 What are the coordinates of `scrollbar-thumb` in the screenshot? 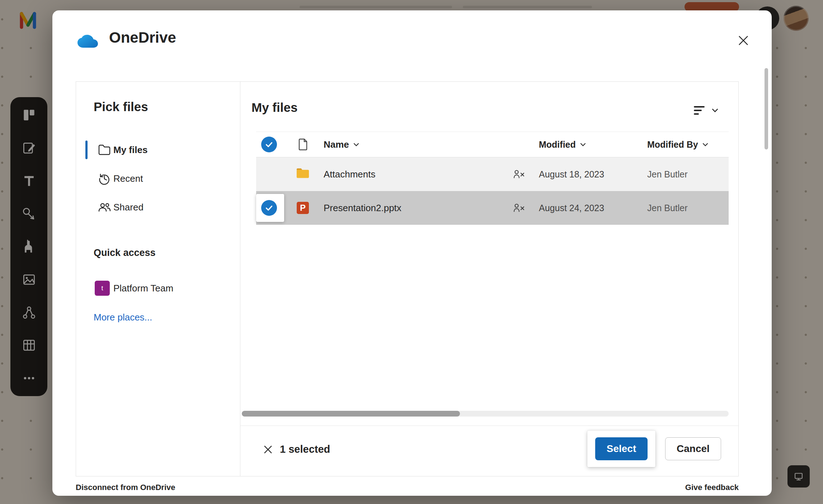 It's located at (351, 414).